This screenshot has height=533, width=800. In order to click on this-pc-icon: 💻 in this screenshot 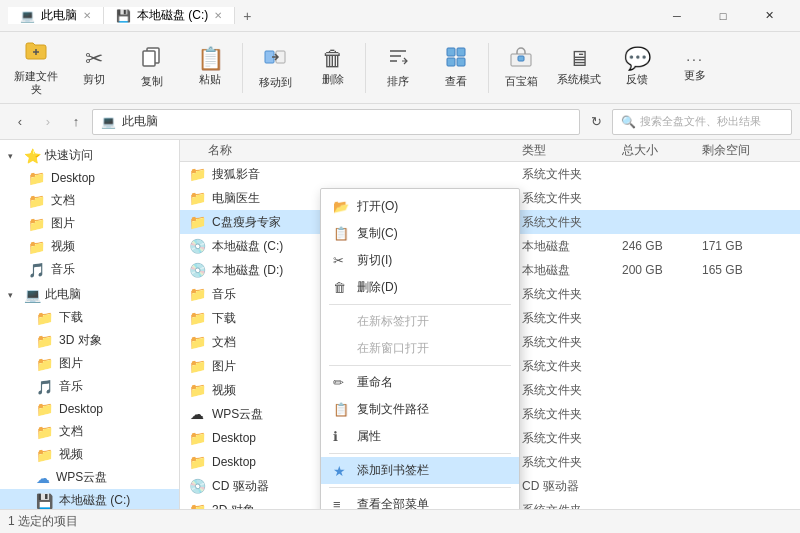, I will do `click(32, 295)`.